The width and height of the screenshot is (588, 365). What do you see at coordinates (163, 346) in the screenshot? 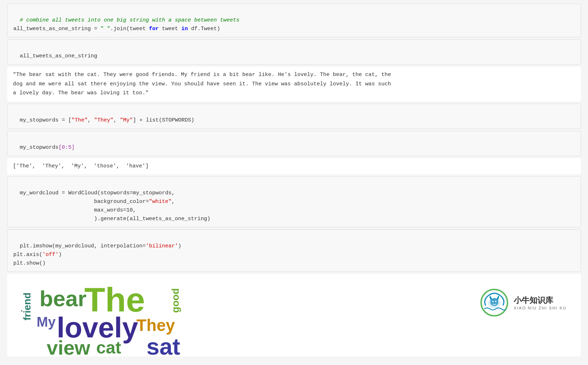
I see `wc-word-sat: sat` at bounding box center [163, 346].